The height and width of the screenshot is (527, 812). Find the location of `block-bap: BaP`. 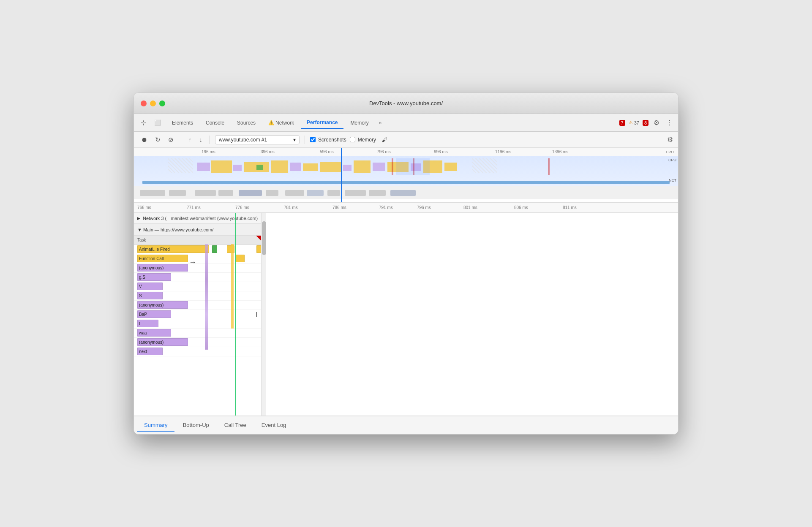

block-bap: BaP is located at coordinates (154, 314).